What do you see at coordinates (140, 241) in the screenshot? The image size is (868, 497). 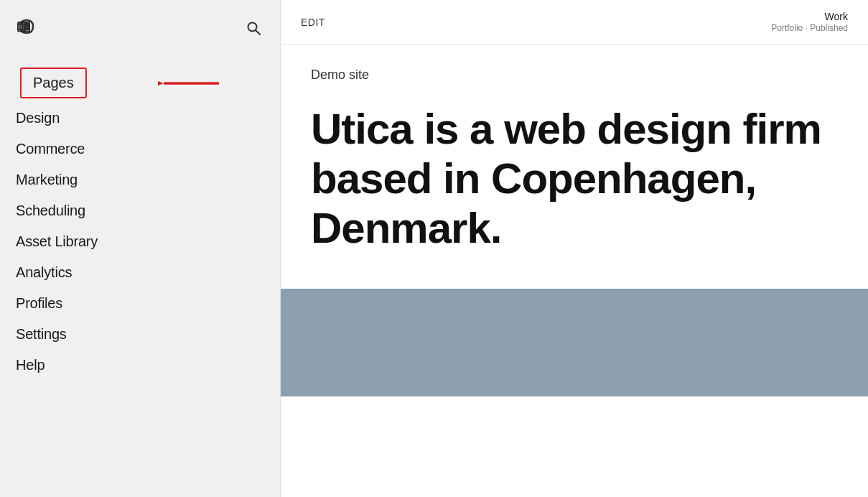 I see `sidebar-item-asset-library: Asset Library` at bounding box center [140, 241].